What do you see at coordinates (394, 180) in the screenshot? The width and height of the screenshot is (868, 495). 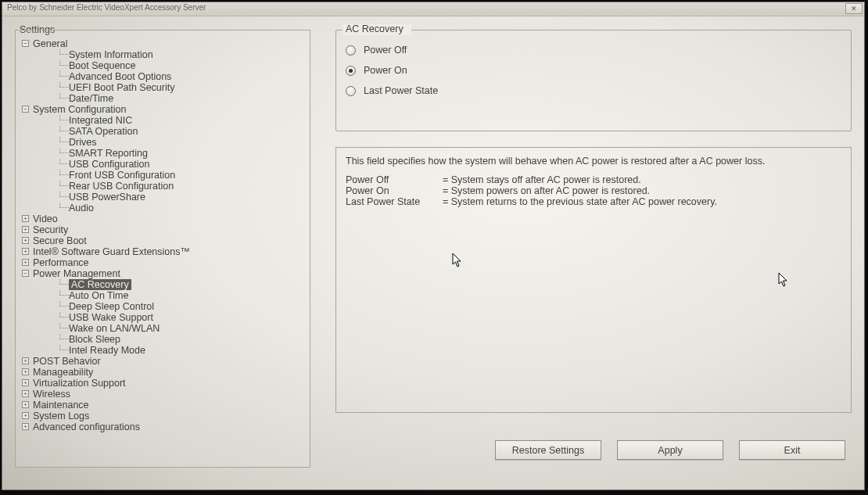 I see `desc-key: Power Off` at bounding box center [394, 180].